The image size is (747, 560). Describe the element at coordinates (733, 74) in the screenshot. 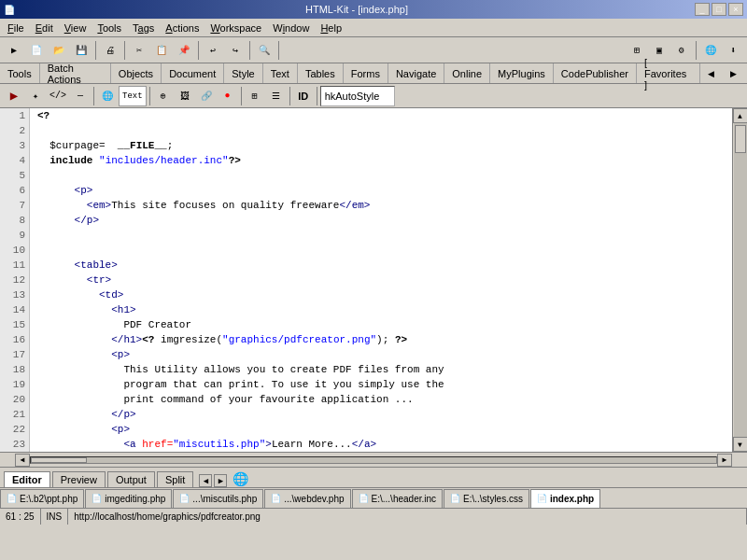

I see `tab-scroll-right: ▶` at that location.